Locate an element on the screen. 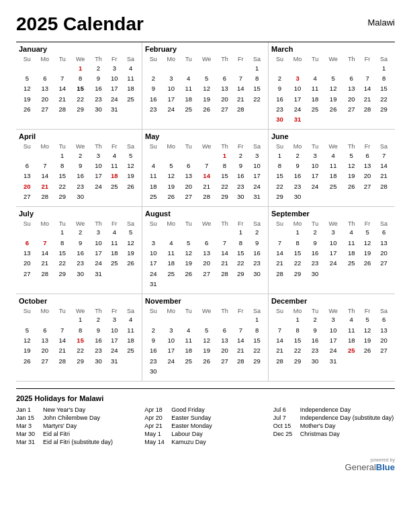 The image size is (411, 532). month-name: May is located at coordinates (205, 136).